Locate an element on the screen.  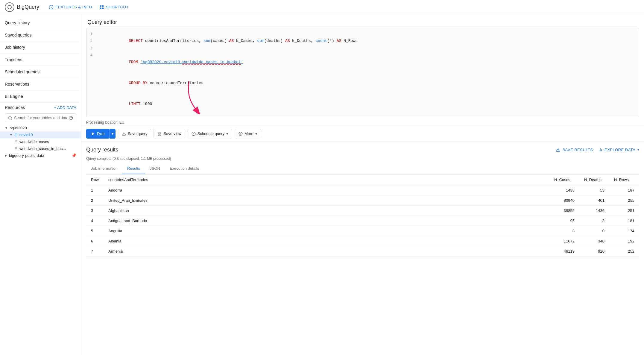
grid-icon is located at coordinates (102, 7).